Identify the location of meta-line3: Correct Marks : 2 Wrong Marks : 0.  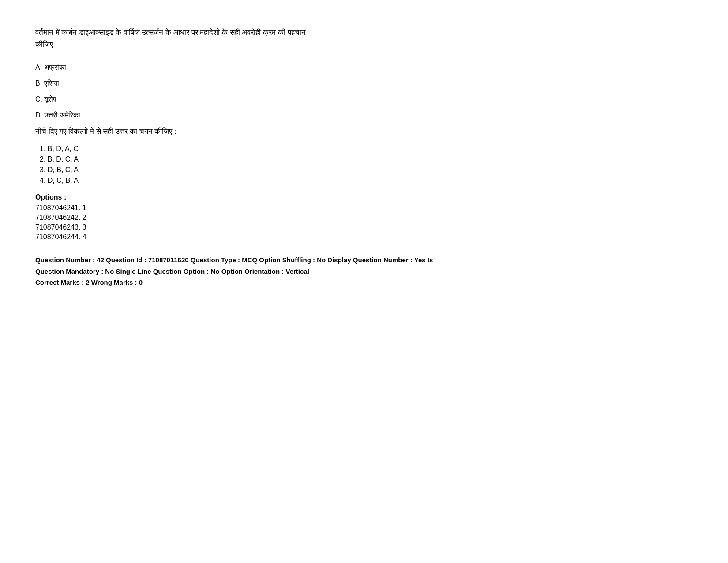
(364, 283).